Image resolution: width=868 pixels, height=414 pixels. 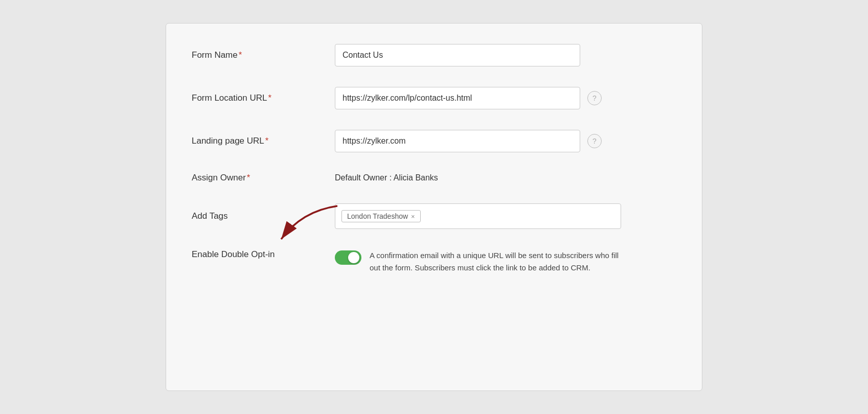 What do you see at coordinates (263, 98) in the screenshot?
I see `form-location-url-label: Form Location URL*` at bounding box center [263, 98].